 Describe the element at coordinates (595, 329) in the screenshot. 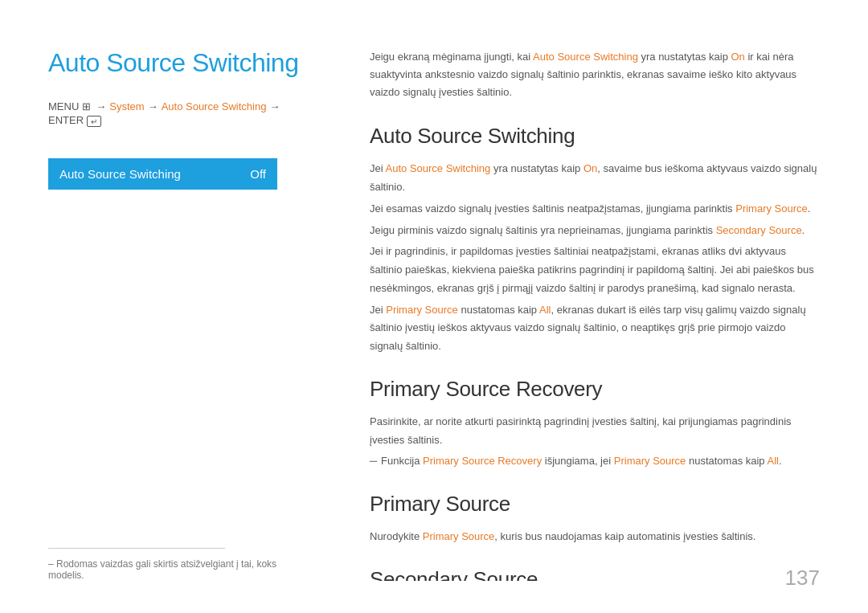

I see `auto-source-para-5: Jei Primary Source nustatomas kaip All, …` at that location.